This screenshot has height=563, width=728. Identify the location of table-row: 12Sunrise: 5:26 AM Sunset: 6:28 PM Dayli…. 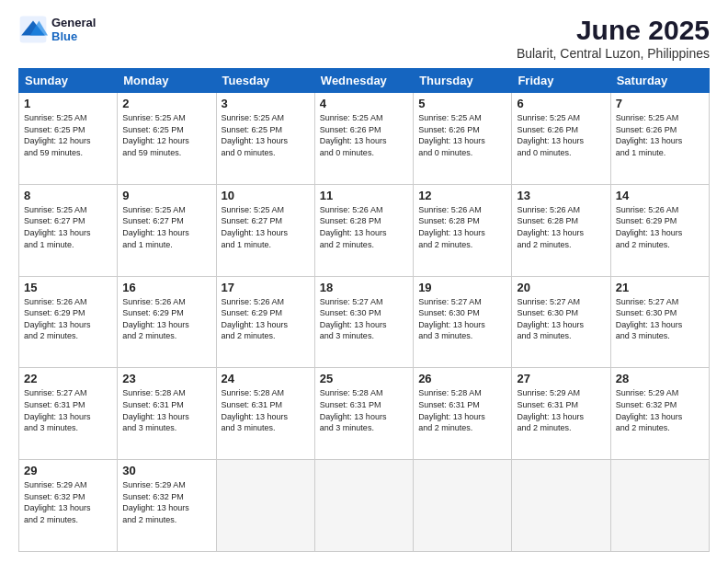
(463, 230).